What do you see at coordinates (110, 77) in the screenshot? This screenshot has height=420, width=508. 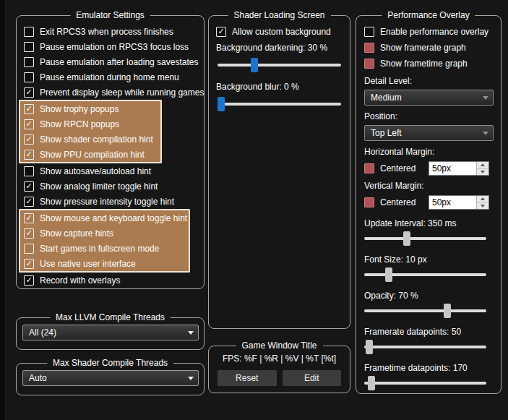 I see `checkbox-row: ✓Pause emulation during home menu` at bounding box center [110, 77].